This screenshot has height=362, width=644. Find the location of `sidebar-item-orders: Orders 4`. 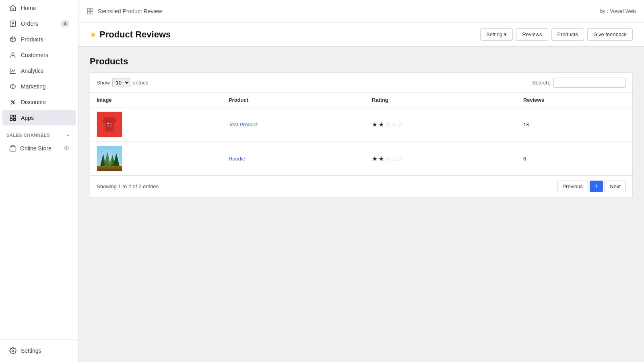

sidebar-item-orders: Orders 4 is located at coordinates (39, 24).